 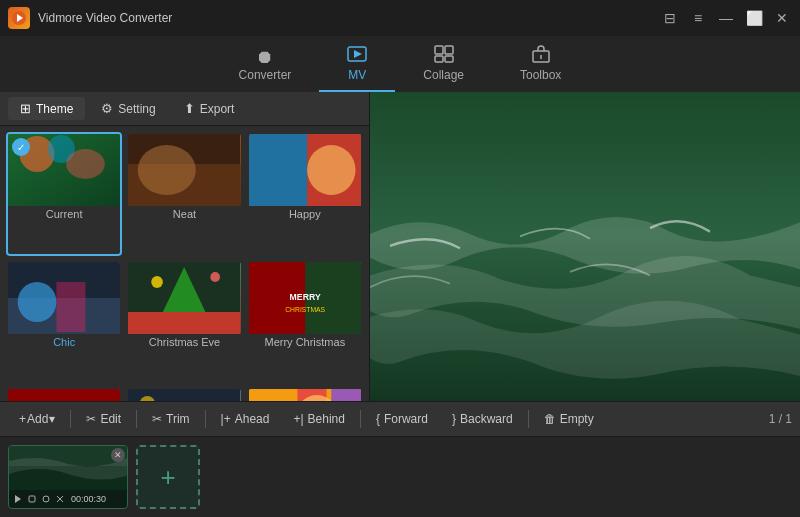 I want to click on converter-icon: ⏺, so click(x=265, y=57).